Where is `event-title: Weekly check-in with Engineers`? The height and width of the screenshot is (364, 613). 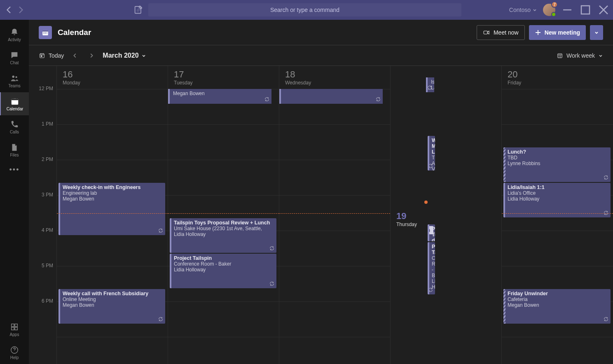 event-title: Weekly check-in with Engineers is located at coordinates (112, 187).